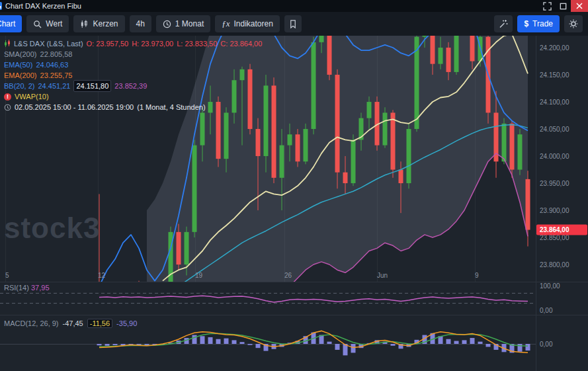 This screenshot has width=588, height=371. What do you see at coordinates (1, 6) in the screenshot?
I see `chart-window-icon` at bounding box center [1, 6].